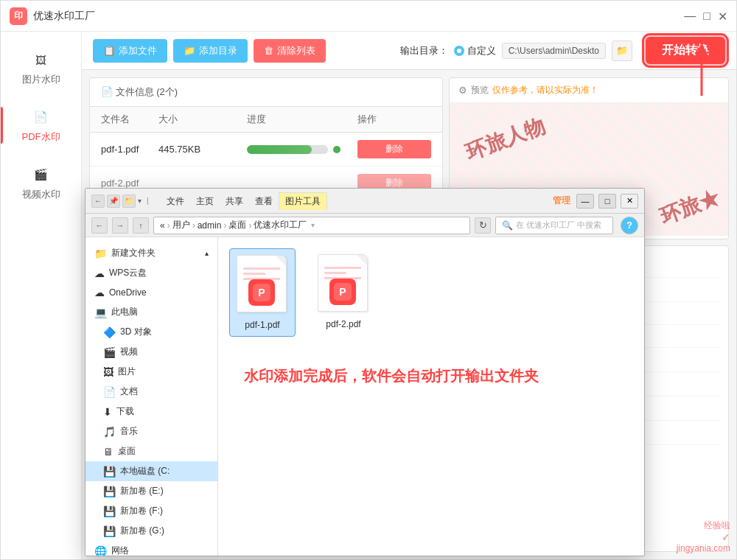  Describe the element at coordinates (162, 225) in the screenshot. I see `address-part-0: «` at that location.